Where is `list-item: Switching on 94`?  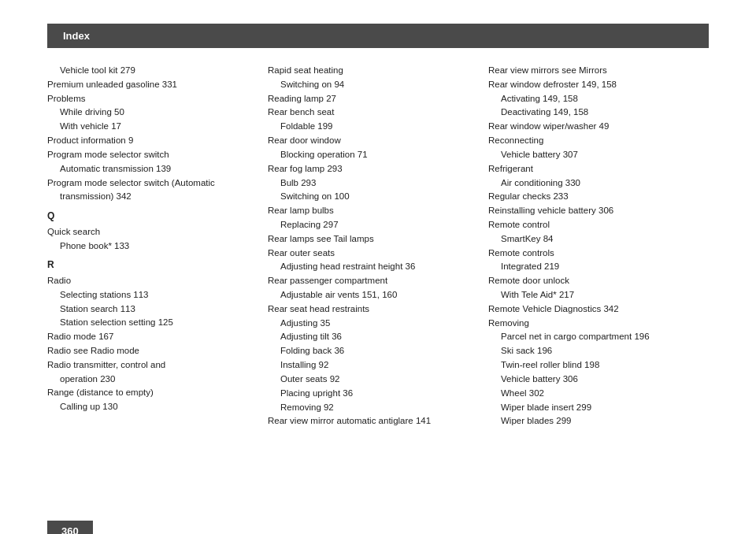 list-item: Switching on 94 is located at coordinates (374, 85).